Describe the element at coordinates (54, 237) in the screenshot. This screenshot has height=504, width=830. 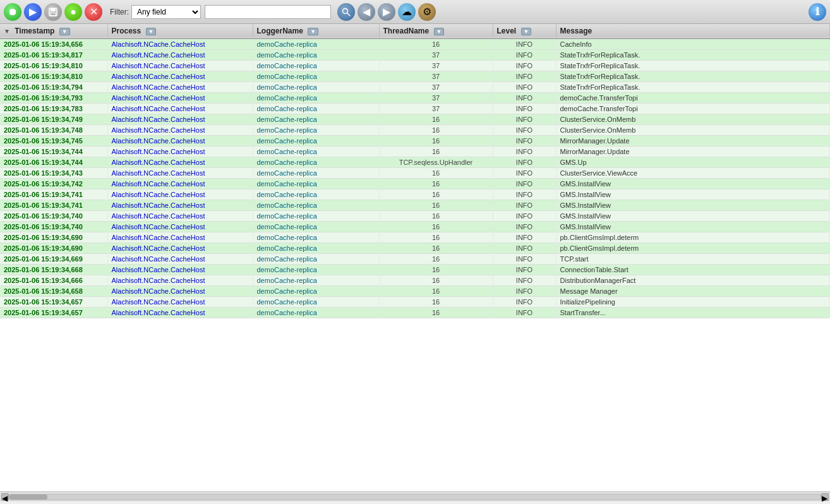
I see `table-cell-timestamp: 2025-01-06 15:19:34,690` at that location.